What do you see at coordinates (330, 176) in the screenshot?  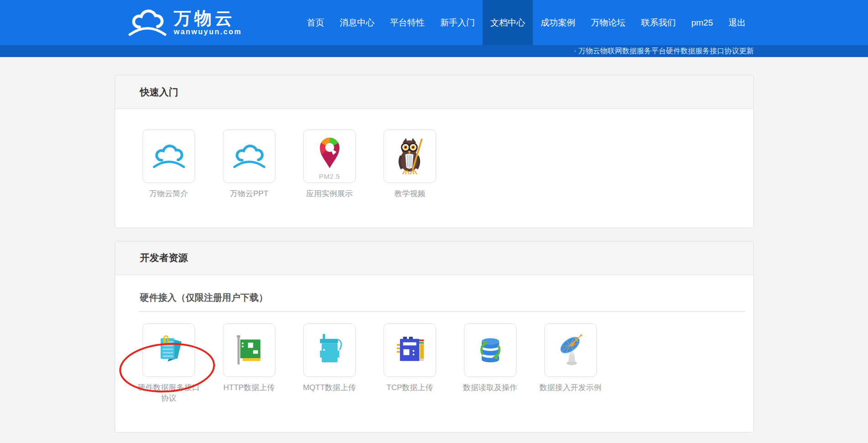 I see `pm25-caption: PM2.5` at bounding box center [330, 176].